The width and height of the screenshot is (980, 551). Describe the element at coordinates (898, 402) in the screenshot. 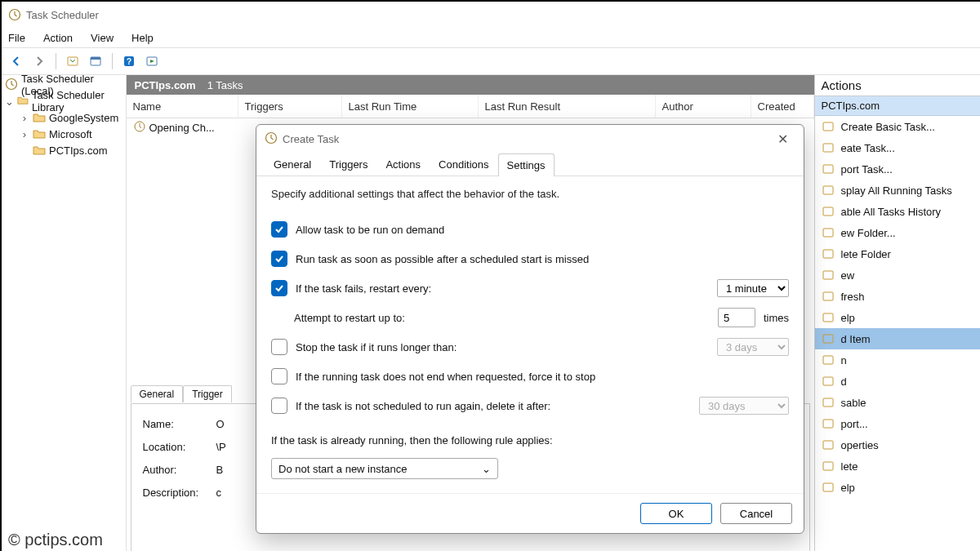

I see `action-item: sable` at that location.